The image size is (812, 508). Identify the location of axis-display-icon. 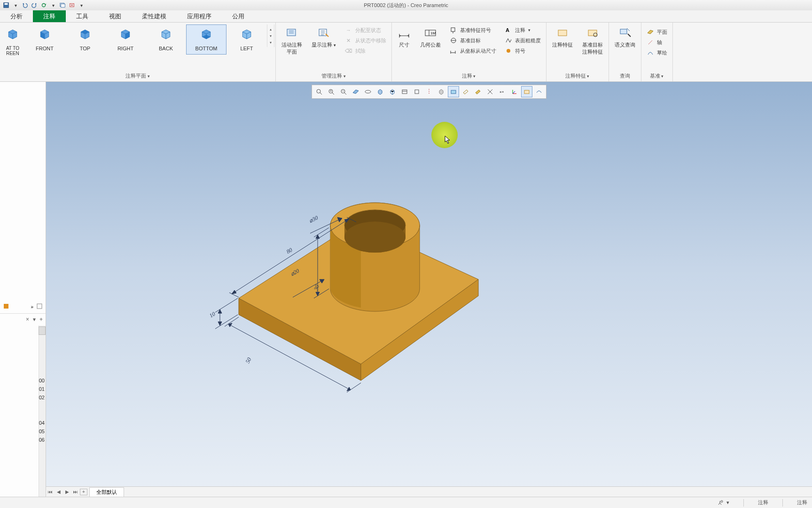
(429, 92).